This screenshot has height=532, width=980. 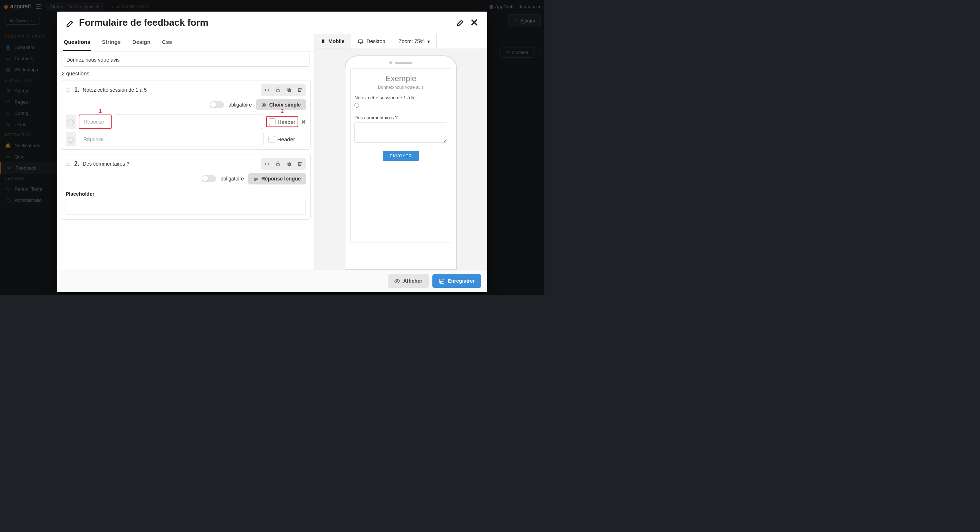 I want to click on question-title: Notez cette session de 1 à 5, so click(x=115, y=90).